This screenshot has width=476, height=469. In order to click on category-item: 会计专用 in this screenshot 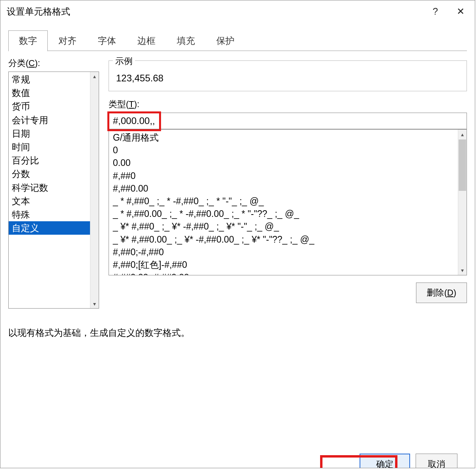, I will do `click(49, 120)`.